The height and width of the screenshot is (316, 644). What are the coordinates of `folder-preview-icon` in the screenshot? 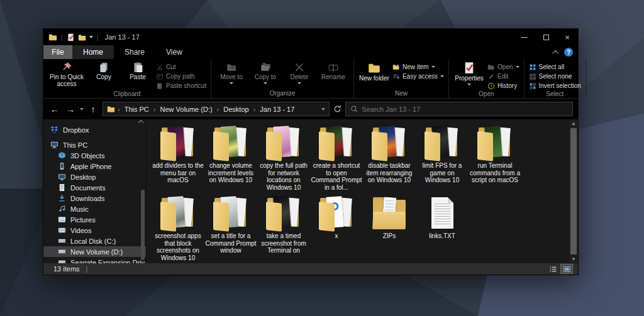 It's located at (284, 213).